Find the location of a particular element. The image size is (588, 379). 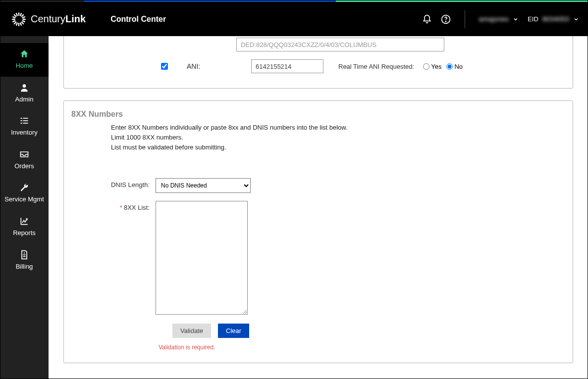

ani-panel: DED:828/QQQ03243CXZZ/0/4/03/COLUMBUS ANI… is located at coordinates (318, 62).